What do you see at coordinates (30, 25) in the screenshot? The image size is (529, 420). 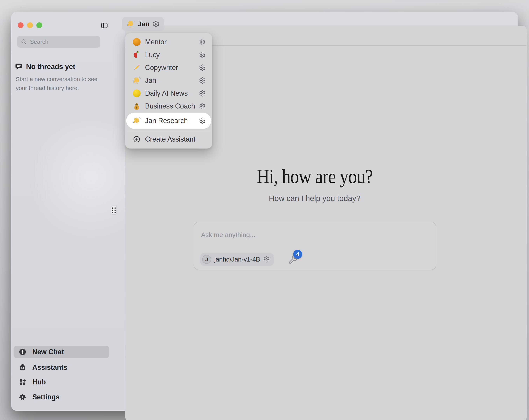 I see `minimize-button` at bounding box center [30, 25].